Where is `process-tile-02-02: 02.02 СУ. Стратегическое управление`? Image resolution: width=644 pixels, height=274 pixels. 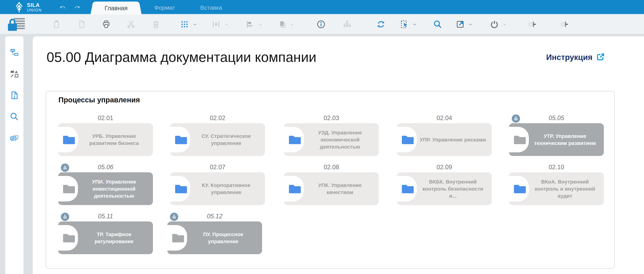
process-tile-02-02: 02.02 СУ. Стратегическое управление is located at coordinates (218, 135).